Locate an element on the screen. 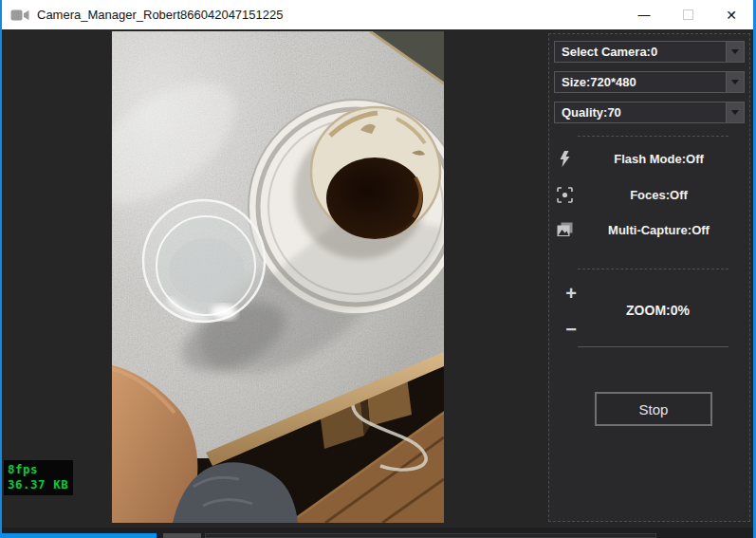 The width and height of the screenshot is (756, 538). size-value: Size:720*480 is located at coordinates (640, 82).